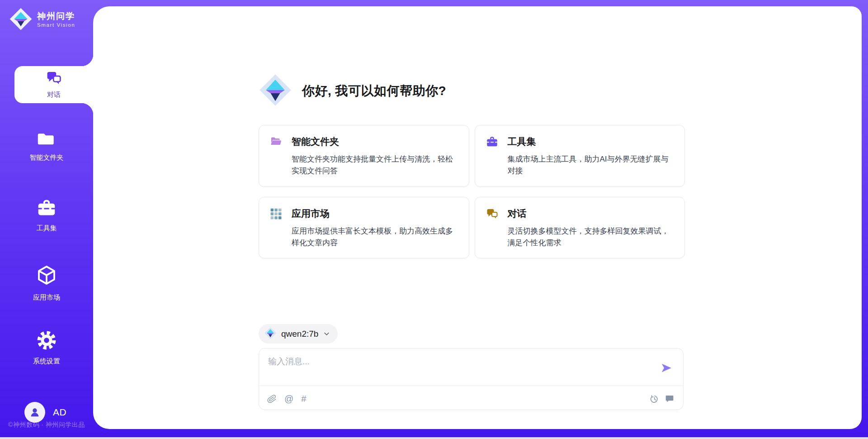  Describe the element at coordinates (54, 85) in the screenshot. I see `sidebar-item-chat: 对话` at that location.